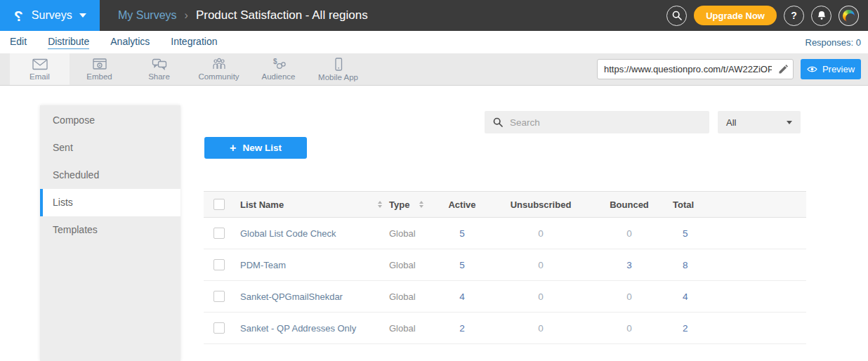  What do you see at coordinates (794, 15) in the screenshot?
I see `help-button: ?` at bounding box center [794, 15].